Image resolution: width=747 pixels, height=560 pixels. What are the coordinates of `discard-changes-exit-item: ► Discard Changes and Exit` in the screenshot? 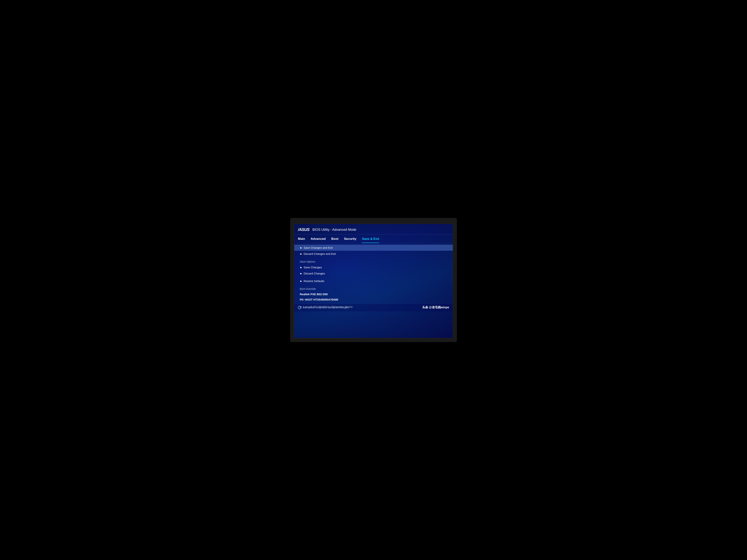 It's located at (374, 254).